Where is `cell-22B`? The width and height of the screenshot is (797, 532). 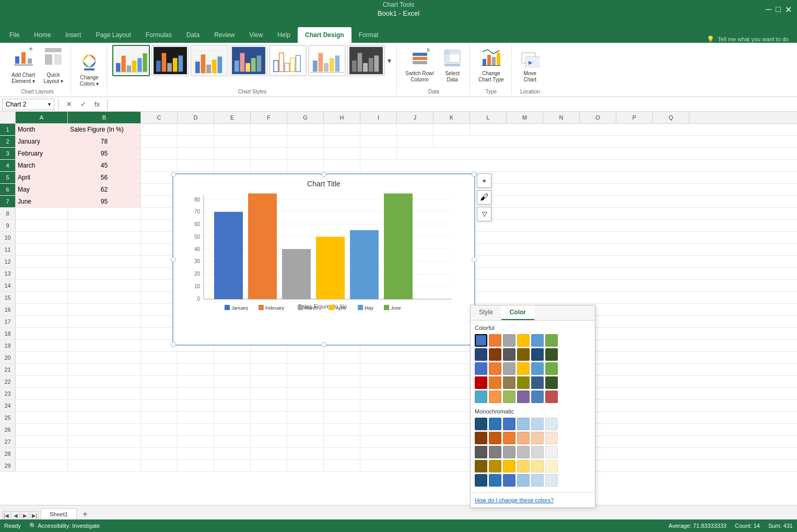
cell-22B is located at coordinates (104, 382).